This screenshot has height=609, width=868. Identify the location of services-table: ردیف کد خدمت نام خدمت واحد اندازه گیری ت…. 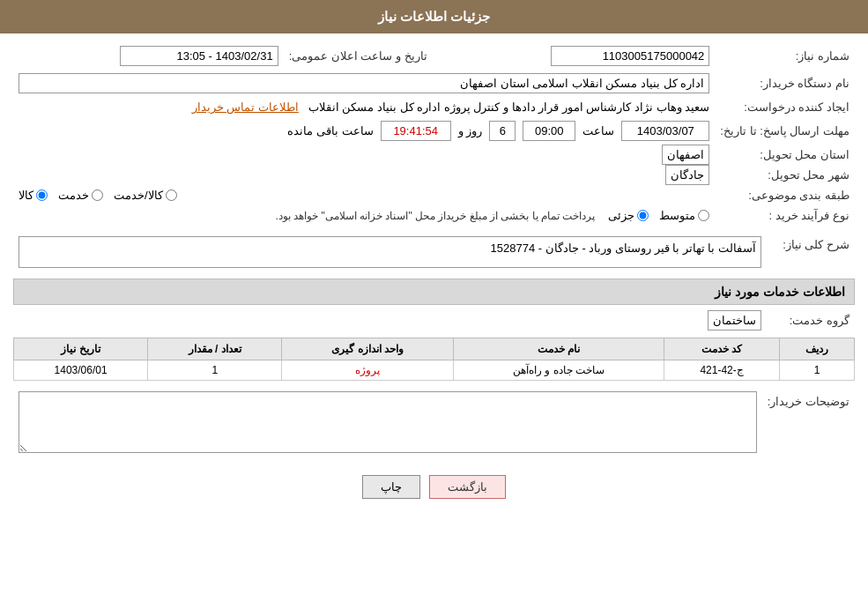
(434, 360).